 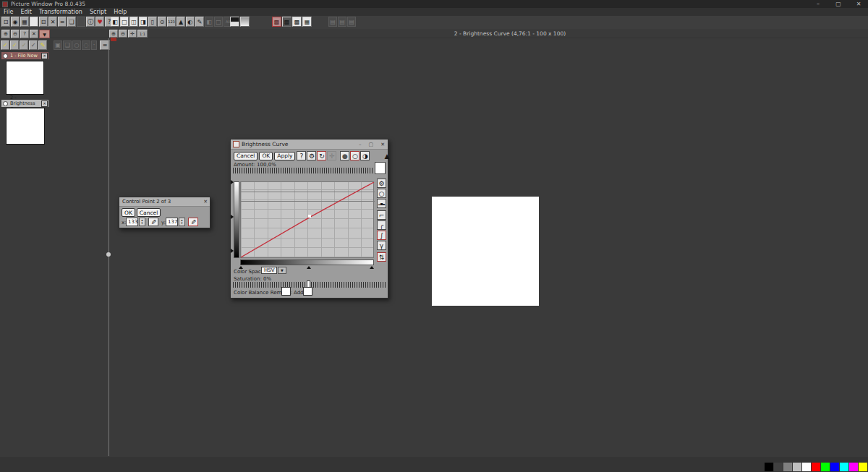 I want to click on dither-dark-icon: ▩, so click(x=286, y=22).